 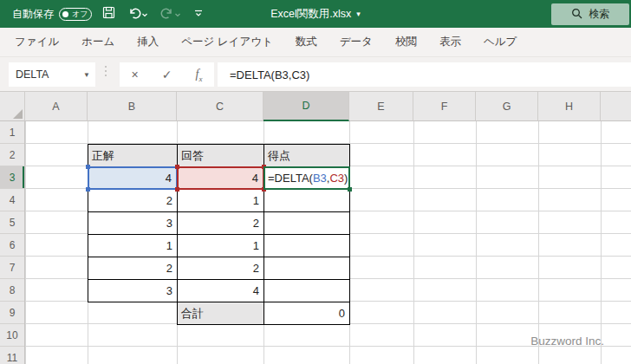 I want to click on autosave-control: 自動保存 オフ, so click(x=52, y=14).